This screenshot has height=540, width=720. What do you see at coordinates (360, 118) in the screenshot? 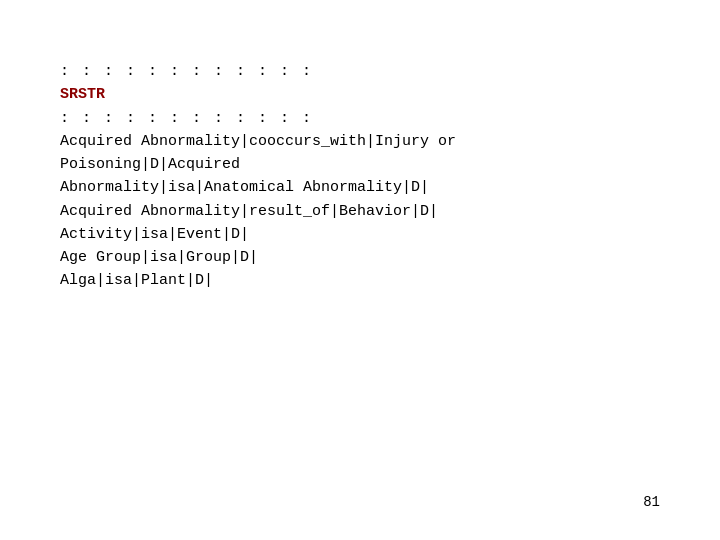
I see `dots-line-2: : : : : : : : : : : : :` at bounding box center [360, 118].